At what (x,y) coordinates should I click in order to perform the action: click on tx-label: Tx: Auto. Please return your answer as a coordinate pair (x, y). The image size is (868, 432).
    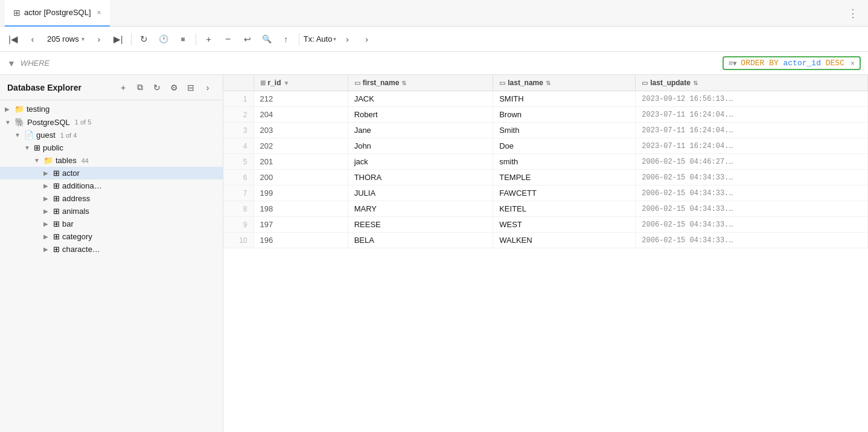
    Looking at the image, I should click on (318, 39).